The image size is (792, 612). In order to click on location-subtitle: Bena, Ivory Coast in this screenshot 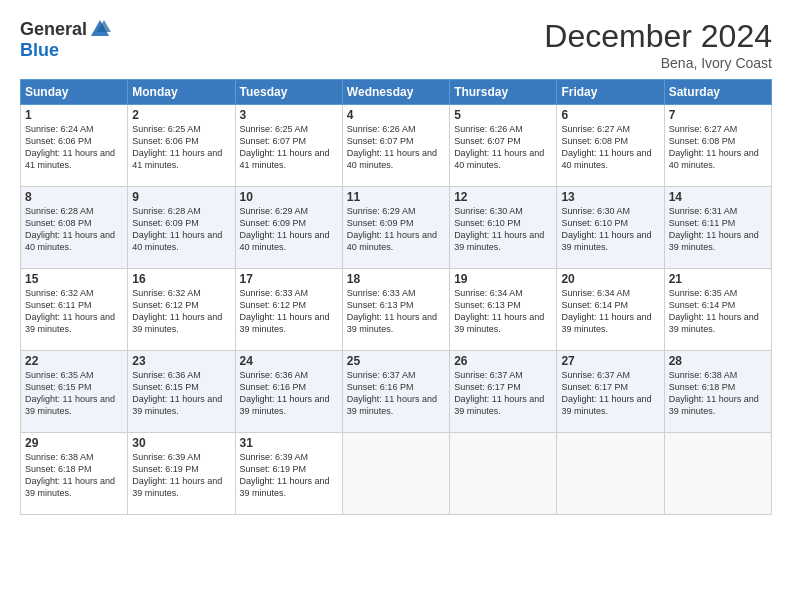, I will do `click(658, 63)`.